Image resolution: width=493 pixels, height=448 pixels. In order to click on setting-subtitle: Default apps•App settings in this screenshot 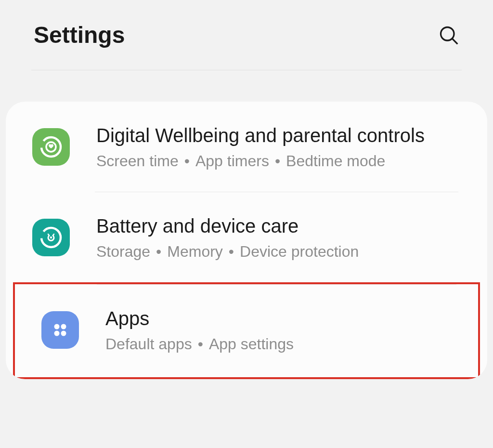, I will do `click(285, 344)`.